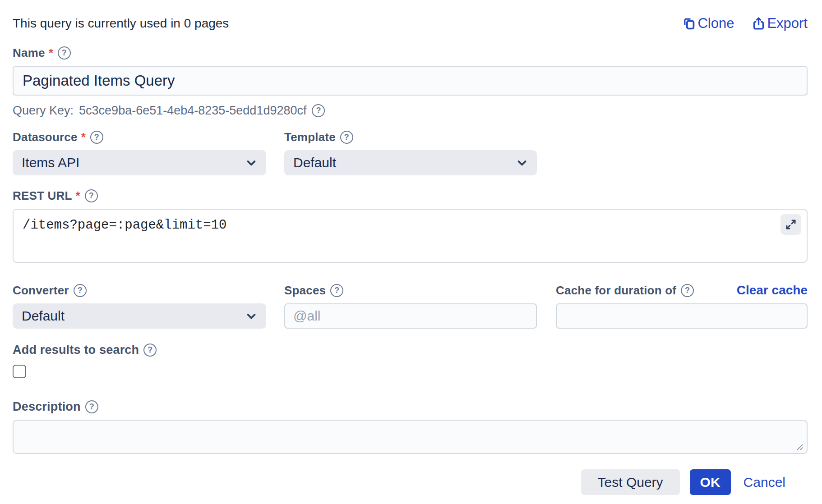  Describe the element at coordinates (43, 316) in the screenshot. I see `converter-selected-value: Default` at that location.